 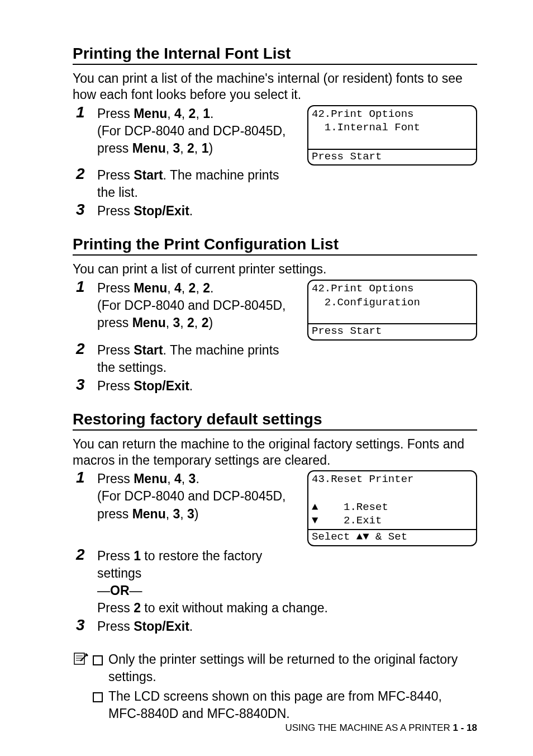 What do you see at coordinates (275, 452) in the screenshot?
I see `section-intro: You can return the machine to the origin…` at bounding box center [275, 452].